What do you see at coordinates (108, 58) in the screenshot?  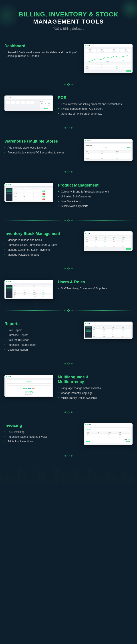 I see `dashboard-chart` at bounding box center [108, 58].